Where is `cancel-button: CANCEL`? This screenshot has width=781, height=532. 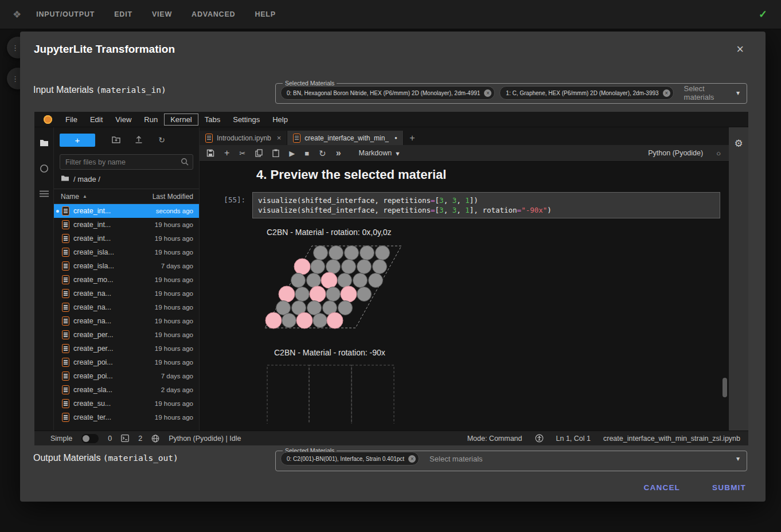
cancel-button: CANCEL is located at coordinates (662, 487).